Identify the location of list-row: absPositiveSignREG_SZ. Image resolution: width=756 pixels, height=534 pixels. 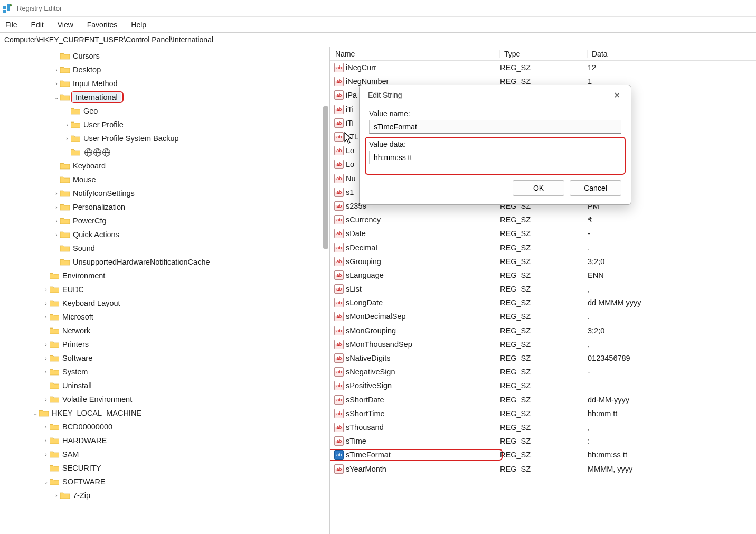
(543, 386).